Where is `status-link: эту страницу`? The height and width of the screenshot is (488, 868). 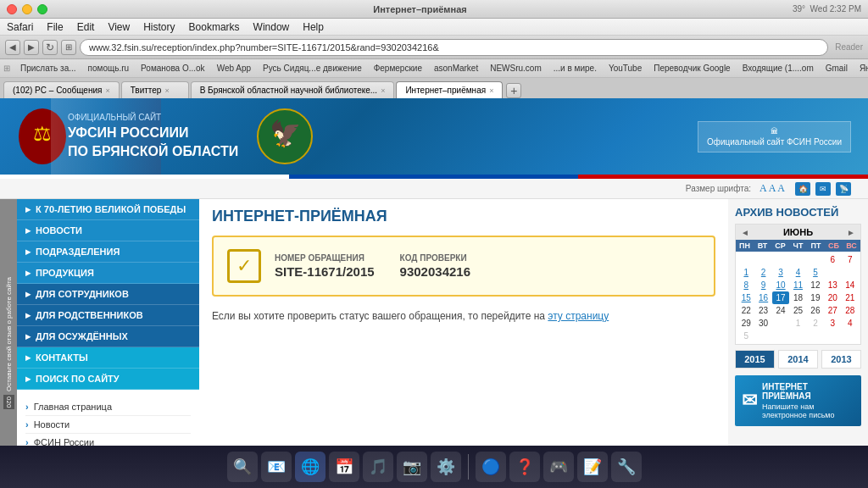 status-link: эту страницу is located at coordinates (578, 316).